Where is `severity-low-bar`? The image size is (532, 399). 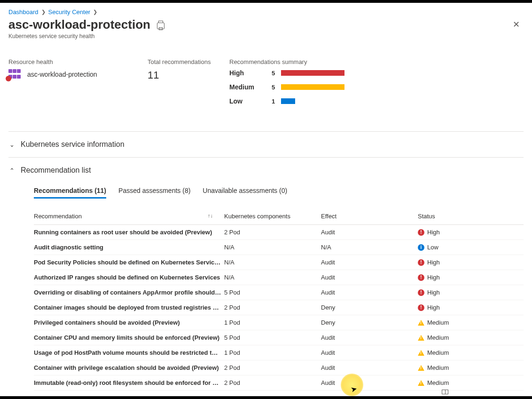
severity-low-bar is located at coordinates (288, 101).